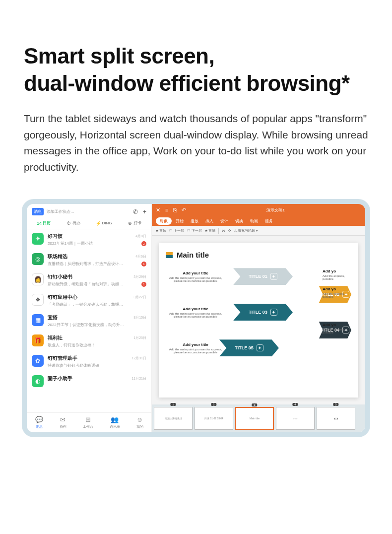 The height and width of the screenshot is (534, 392). What do you see at coordinates (175, 210) in the screenshot?
I see `save-icon: ⎘` at bounding box center [175, 210].